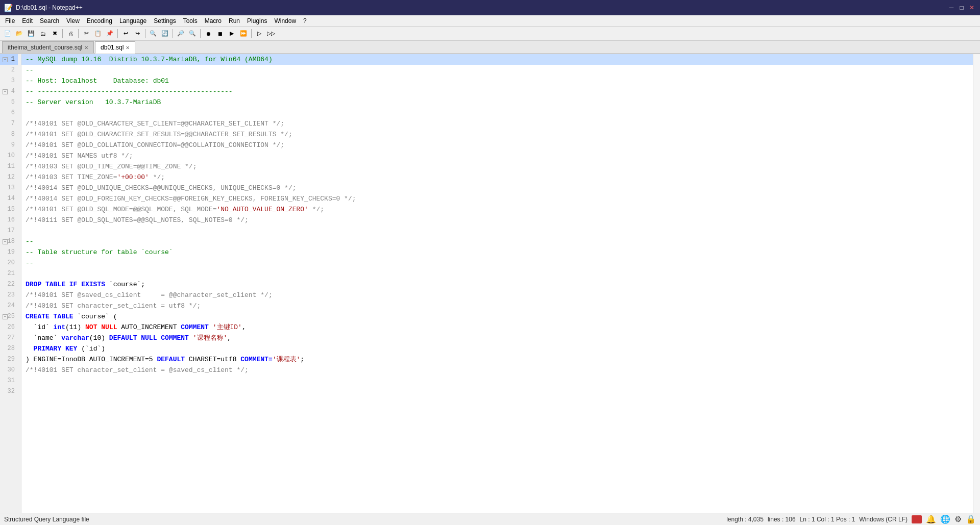 This screenshot has height=525, width=980. I want to click on code-line-28: PRIMARY KEY (`id`), so click(497, 349).